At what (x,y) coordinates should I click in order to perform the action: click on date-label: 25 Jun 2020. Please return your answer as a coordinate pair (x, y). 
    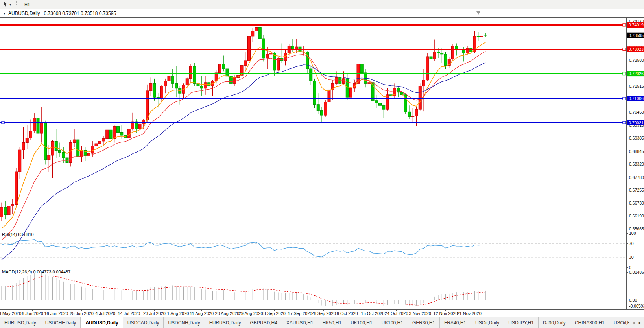
    Looking at the image, I should click on (82, 313).